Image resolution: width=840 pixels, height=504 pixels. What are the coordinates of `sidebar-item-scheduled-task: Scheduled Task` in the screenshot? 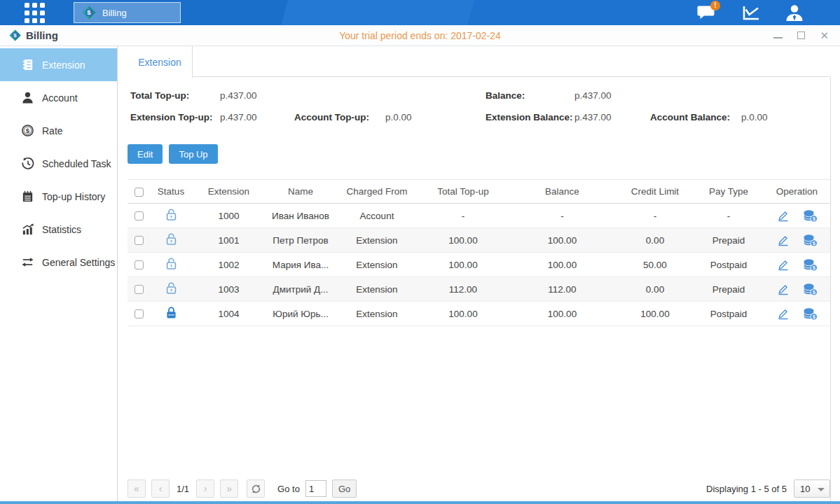 It's located at (59, 164).